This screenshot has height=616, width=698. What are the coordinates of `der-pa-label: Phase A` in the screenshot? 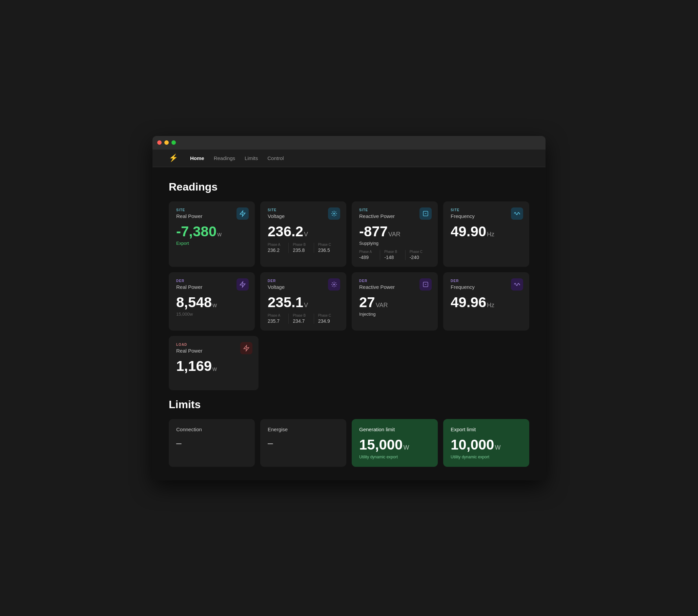 It's located at (278, 316).